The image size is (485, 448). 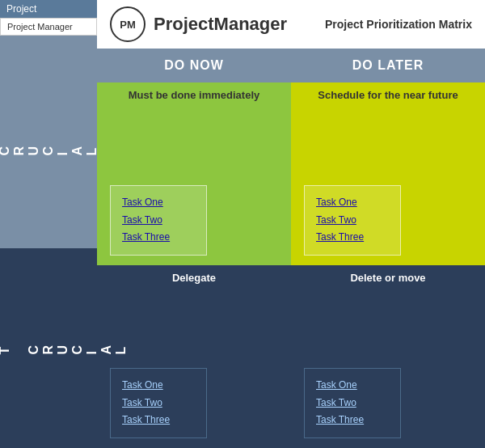 I want to click on app-title: ProjectManager, so click(x=220, y=24).